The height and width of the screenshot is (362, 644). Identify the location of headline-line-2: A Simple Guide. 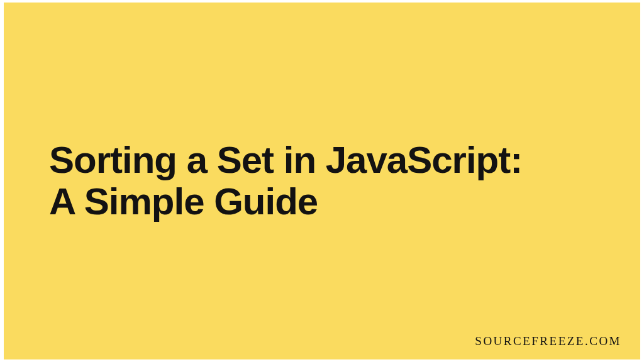
(184, 201).